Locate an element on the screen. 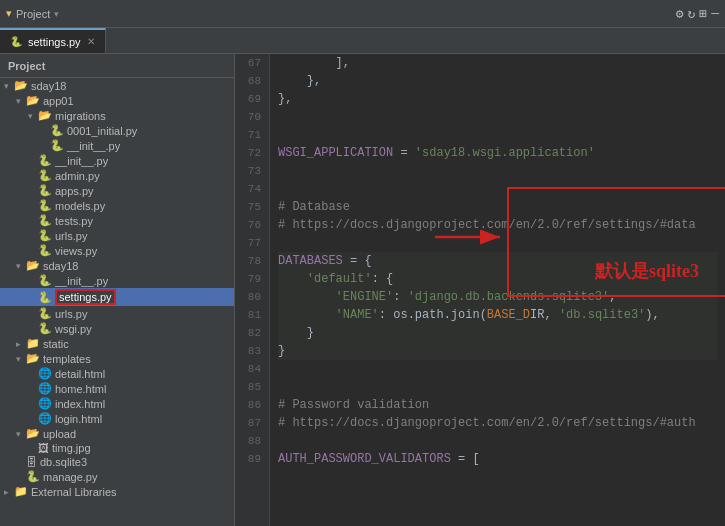  tab-bar: 🐍 settings.py ✕ is located at coordinates (362, 41).